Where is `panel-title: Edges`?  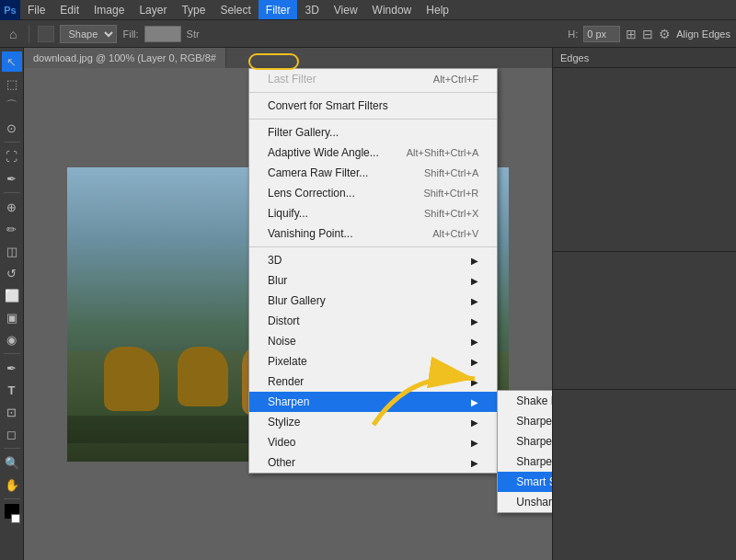 panel-title: Edges is located at coordinates (574, 58).